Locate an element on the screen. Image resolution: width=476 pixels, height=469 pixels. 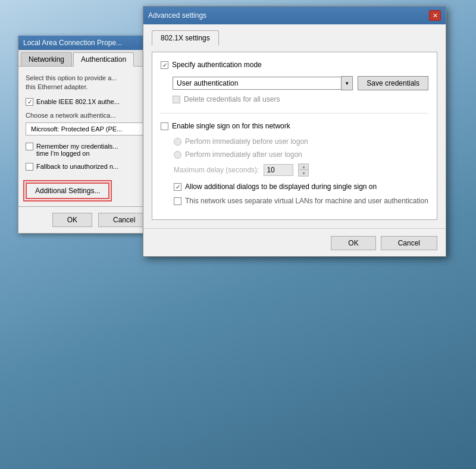
dialog-titlebar: Advanced settings ✕ is located at coordinates (295, 15).